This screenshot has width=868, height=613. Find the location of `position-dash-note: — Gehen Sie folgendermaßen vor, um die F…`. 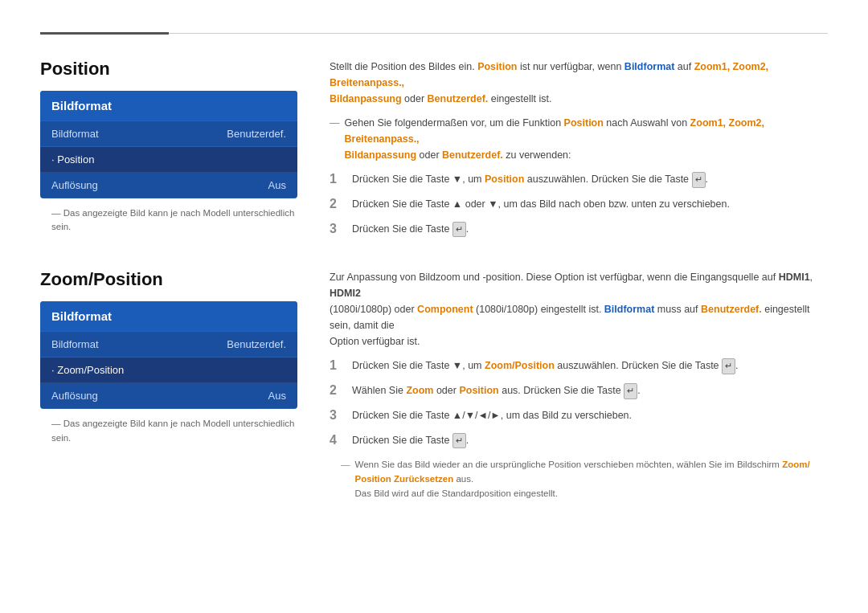

position-dash-note: — Gehen Sie folgendermaßen vor, um die F… is located at coordinates (579, 139).